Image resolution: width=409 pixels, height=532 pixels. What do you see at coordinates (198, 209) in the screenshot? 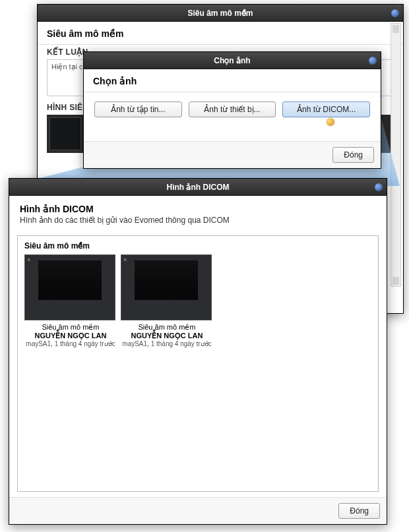
I see `dicom-heading: Hình ảnh DICOM` at bounding box center [198, 209].